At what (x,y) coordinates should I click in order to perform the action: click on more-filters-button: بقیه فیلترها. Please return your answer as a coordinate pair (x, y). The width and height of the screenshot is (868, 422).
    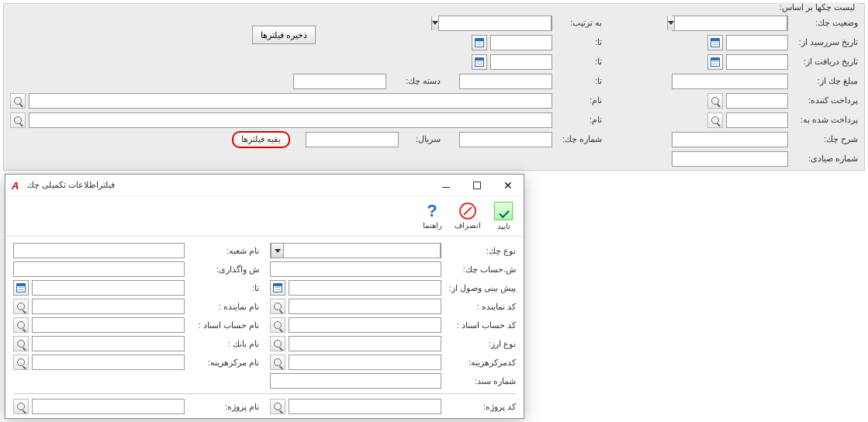
    Looking at the image, I should click on (261, 140).